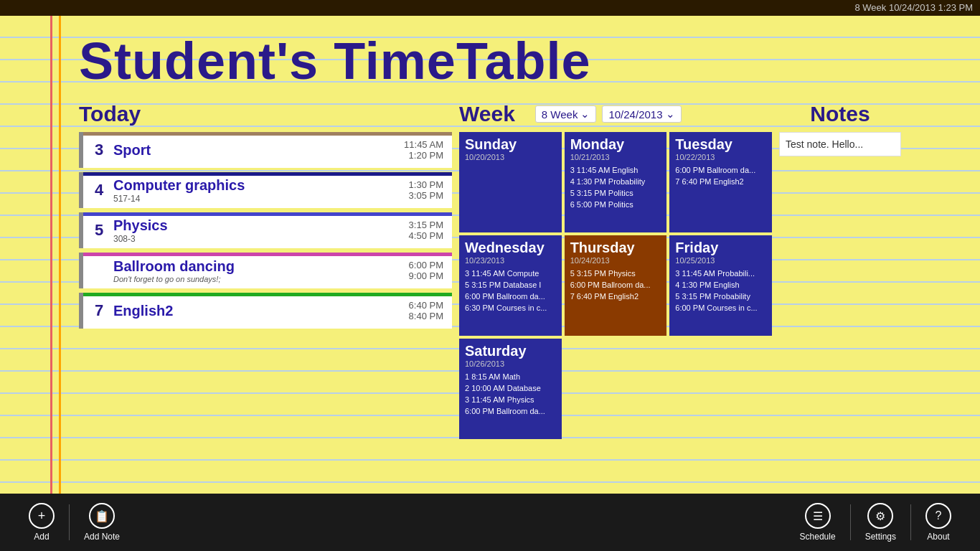 This screenshot has height=551, width=980. Describe the element at coordinates (259, 270) in the screenshot. I see `today-item-body: Ballroom dancingDon't forget to go on su…` at that location.